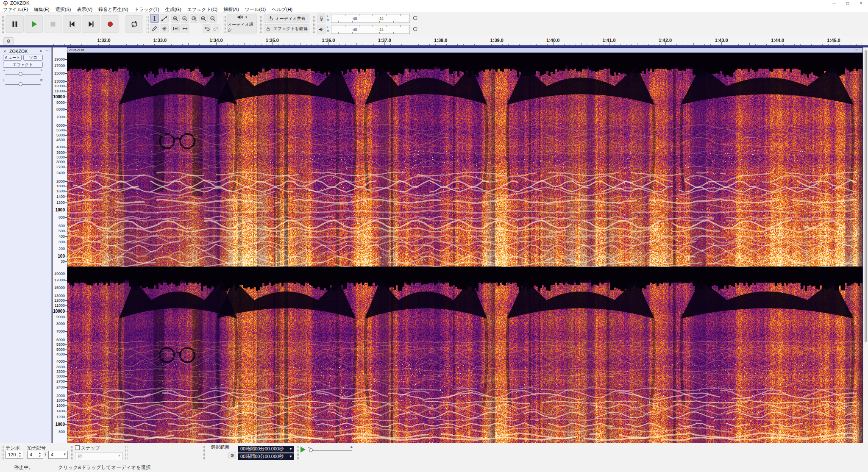  I want to click on envelope-tool-button, so click(164, 19).